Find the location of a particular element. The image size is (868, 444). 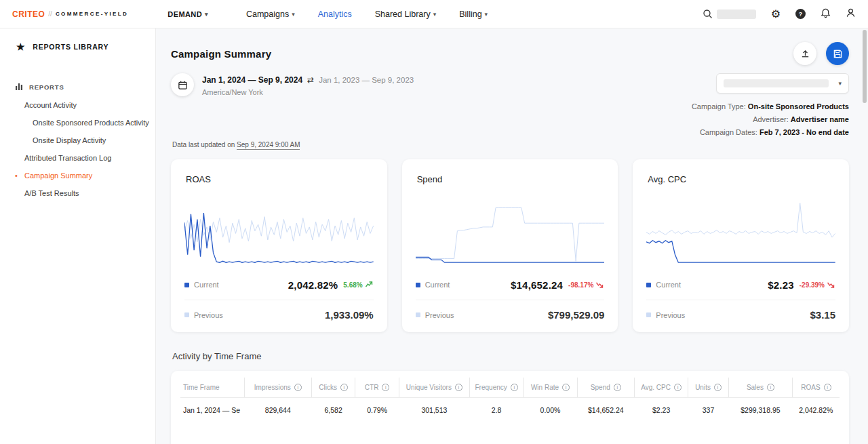

col-frequency: Frequencyi is located at coordinates (496, 388).